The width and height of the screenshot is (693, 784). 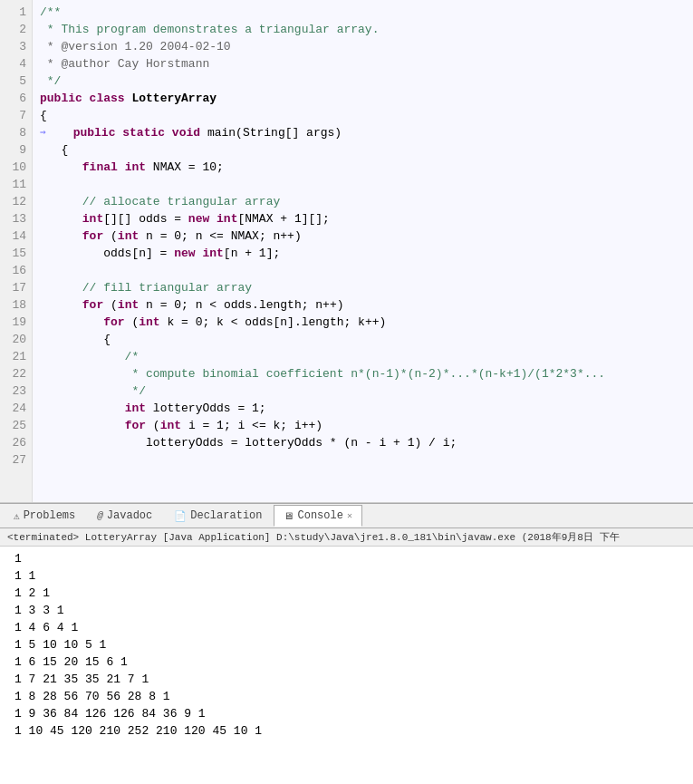 I want to click on line-number: 23, so click(x=16, y=392).